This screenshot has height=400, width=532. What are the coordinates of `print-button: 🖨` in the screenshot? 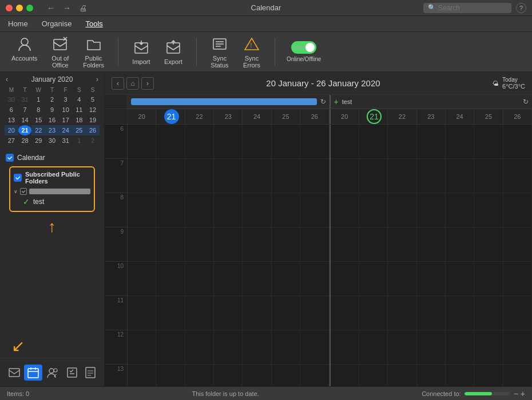 It's located at (83, 8).